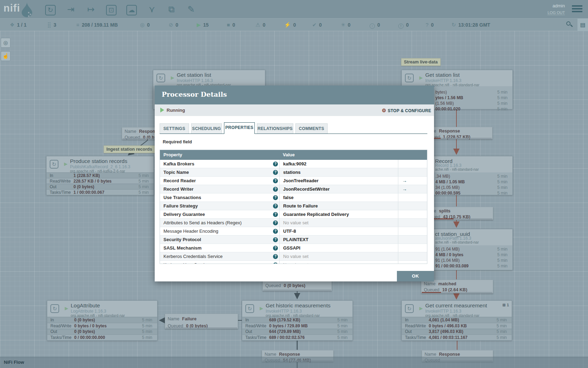 The width and height of the screenshot is (588, 368). I want to click on status-locally-modified: ✳0, so click(346, 25).